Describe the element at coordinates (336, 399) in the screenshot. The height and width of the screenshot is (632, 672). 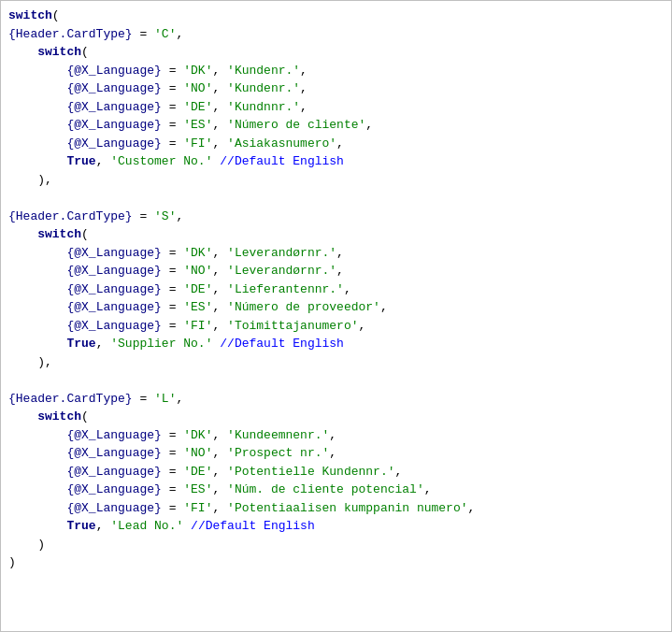
I see `code-line: {Header.CardType} = 'L',` at that location.